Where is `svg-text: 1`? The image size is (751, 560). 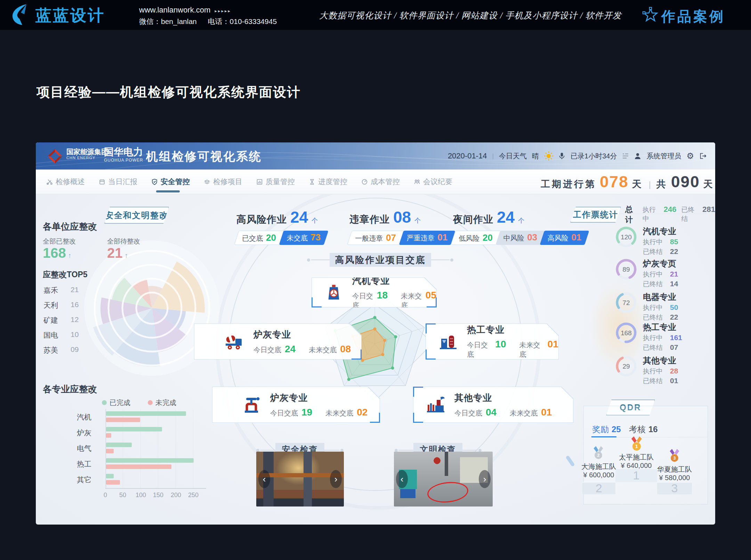
svg-text: 1 is located at coordinates (637, 446).